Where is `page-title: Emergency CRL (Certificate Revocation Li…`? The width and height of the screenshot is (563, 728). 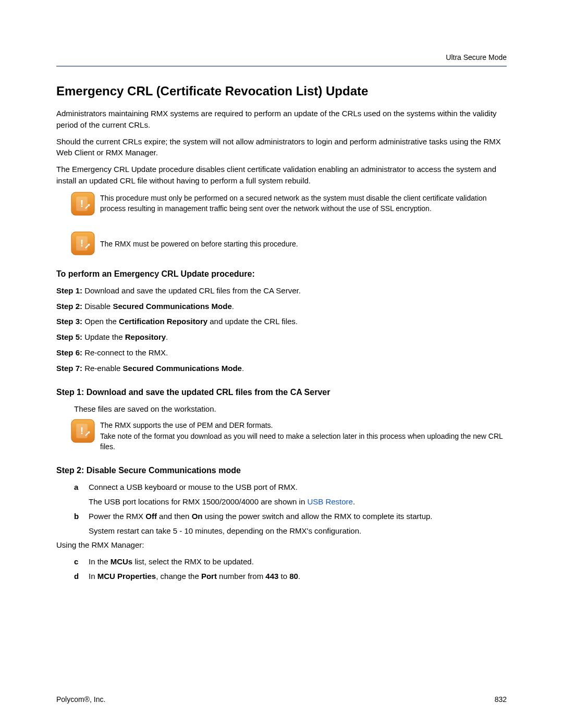 page-title: Emergency CRL (Certificate Revocation Li… is located at coordinates (282, 92).